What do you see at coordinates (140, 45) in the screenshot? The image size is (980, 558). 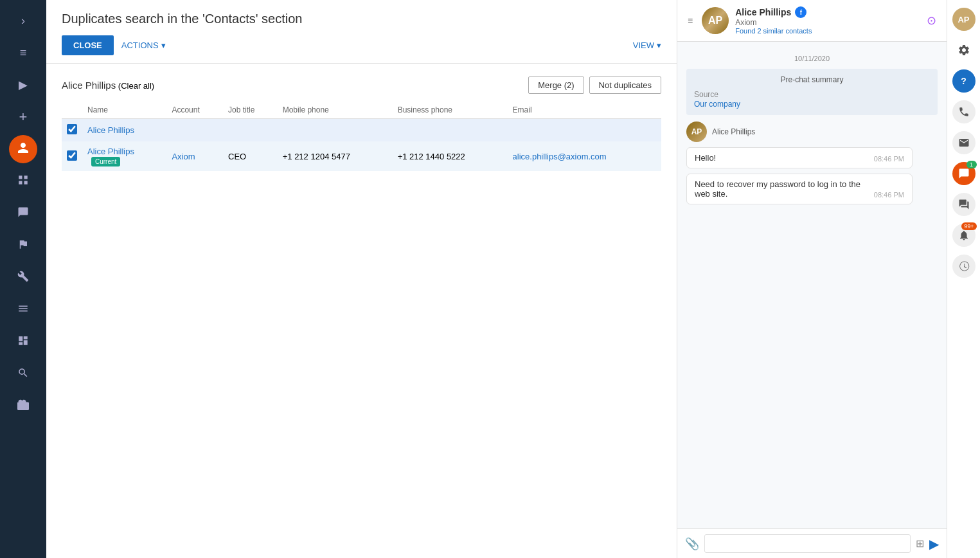 I see `actions-label: ACTIONS` at bounding box center [140, 45].